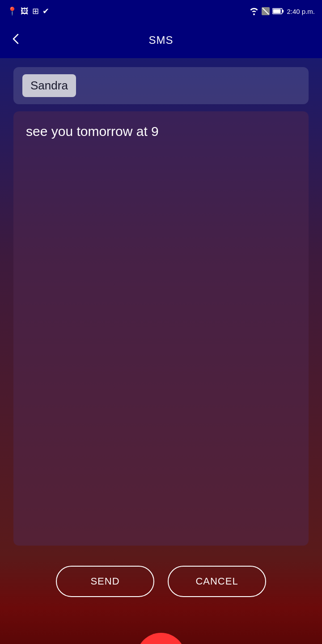 The width and height of the screenshot is (322, 644). I want to click on voice-area, so click(161, 626).